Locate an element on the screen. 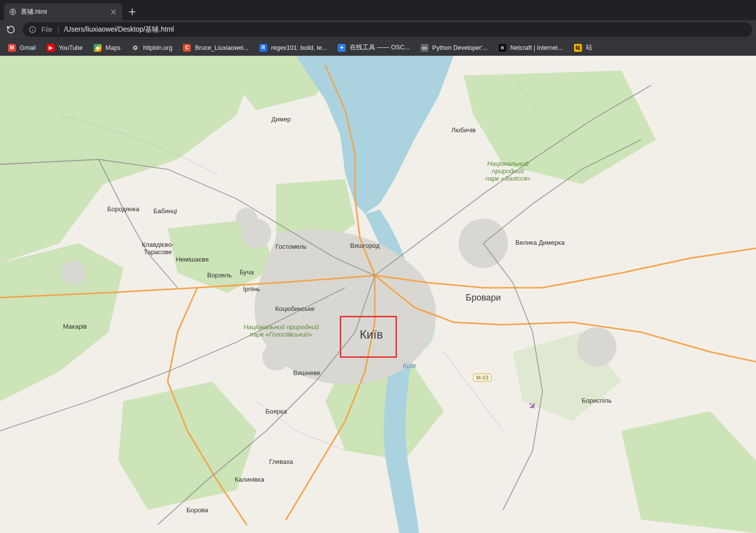  youtube-icon: ▶ is located at coordinates (51, 48).